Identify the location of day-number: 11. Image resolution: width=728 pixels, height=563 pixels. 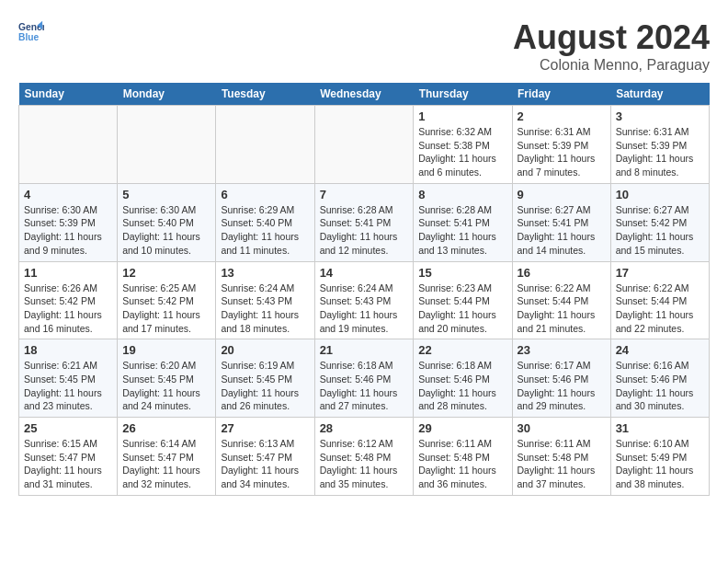
(68, 272).